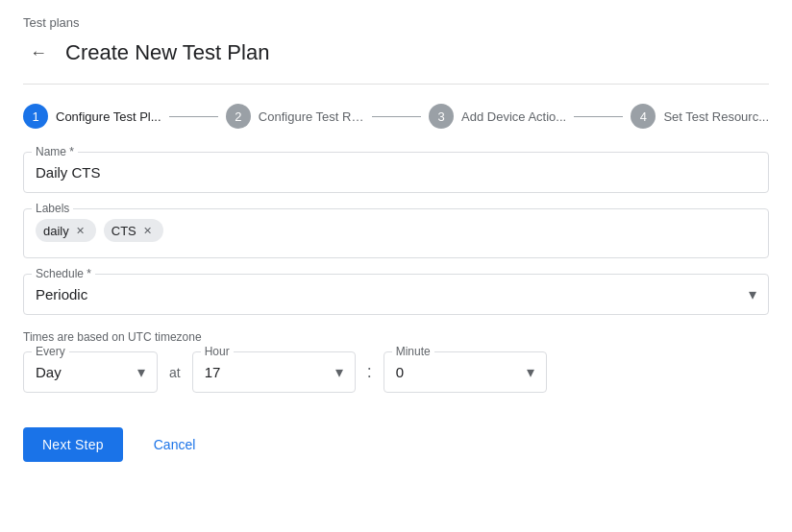 Image resolution: width=792 pixels, height=532 pixels. Describe the element at coordinates (465, 373) in the screenshot. I see `minute-field-container: Minute 0 15 30 45 ▾` at that location.